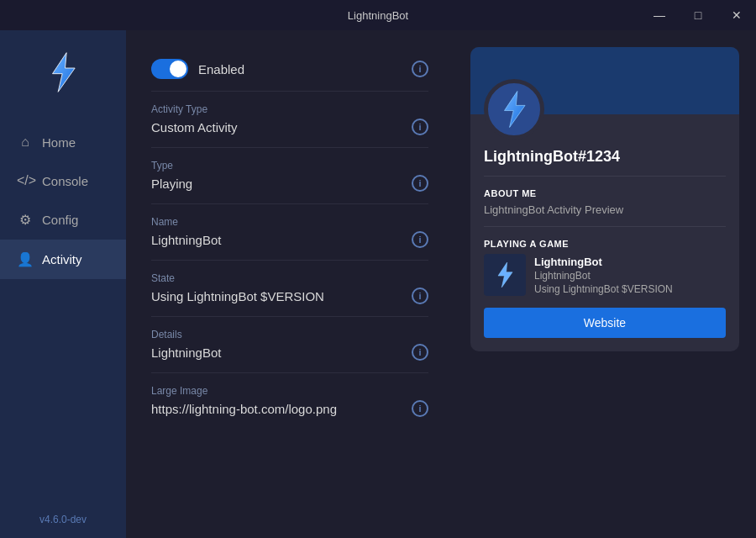 The image size is (756, 538). Describe the element at coordinates (290, 222) in the screenshot. I see `field-label-name: Name` at that location.